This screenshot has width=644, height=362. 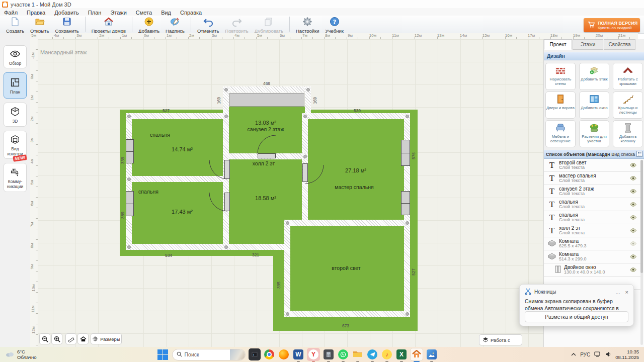 I want to click on furniture-lighting-button: Мебель и освещение, so click(x=560, y=134).